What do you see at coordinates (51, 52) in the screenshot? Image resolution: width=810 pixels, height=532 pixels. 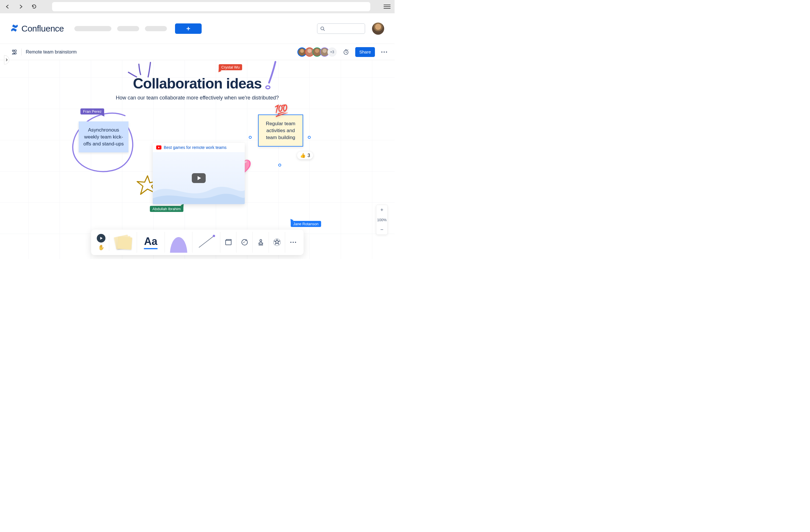 I see `whiteboard-title: Remote team brainstorm` at bounding box center [51, 52].